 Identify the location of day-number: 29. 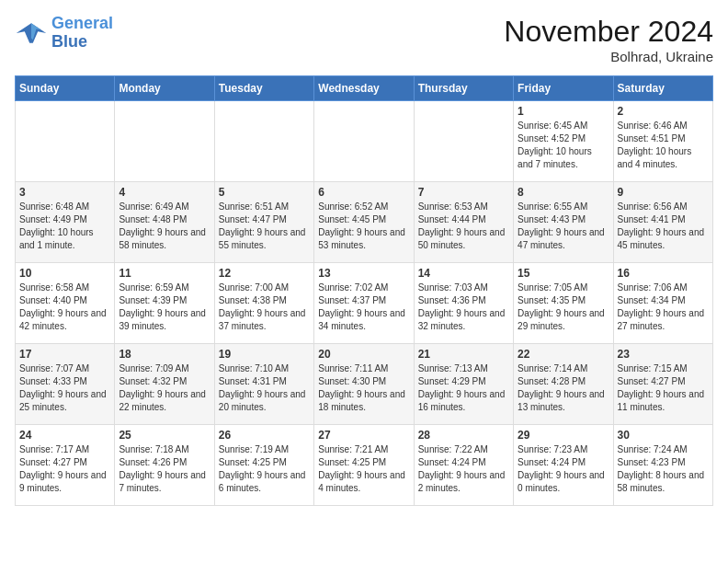
(563, 435).